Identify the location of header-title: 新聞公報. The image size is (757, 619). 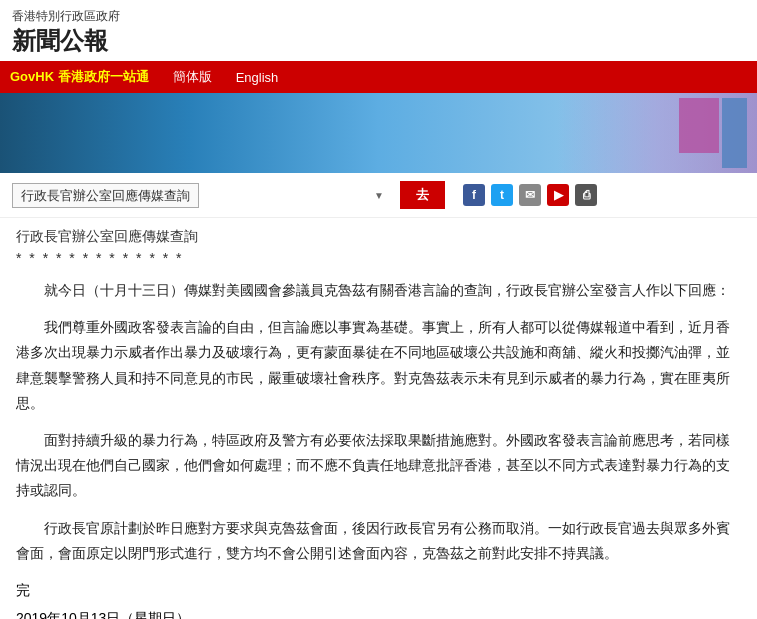
(378, 41).